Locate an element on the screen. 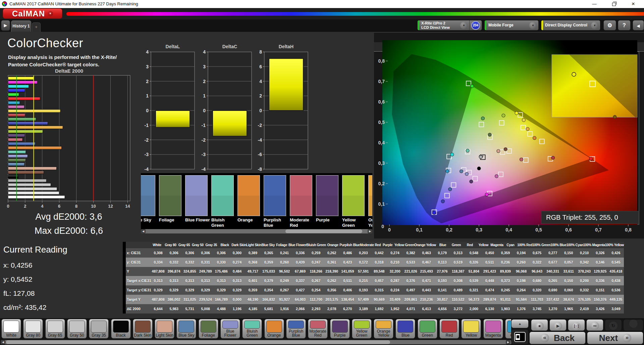 This screenshot has width=644, height=345. svg-text: 2 is located at coordinates (261, 96).